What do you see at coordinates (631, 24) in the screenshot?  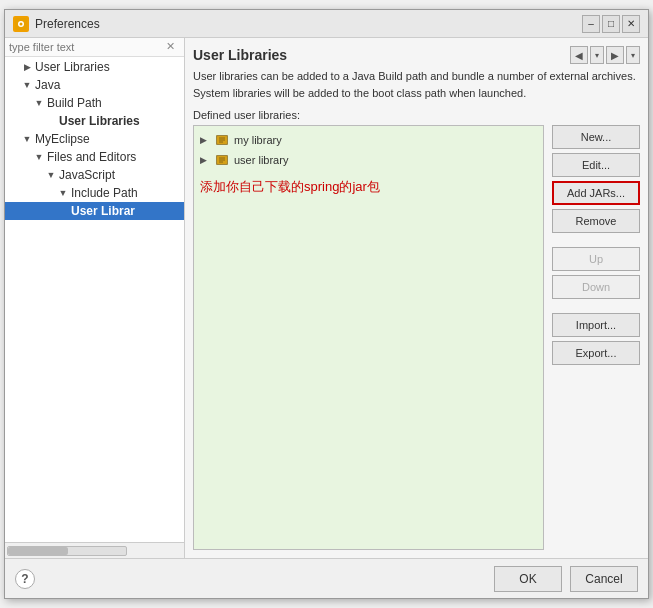 I see `close-button: ✕` at bounding box center [631, 24].